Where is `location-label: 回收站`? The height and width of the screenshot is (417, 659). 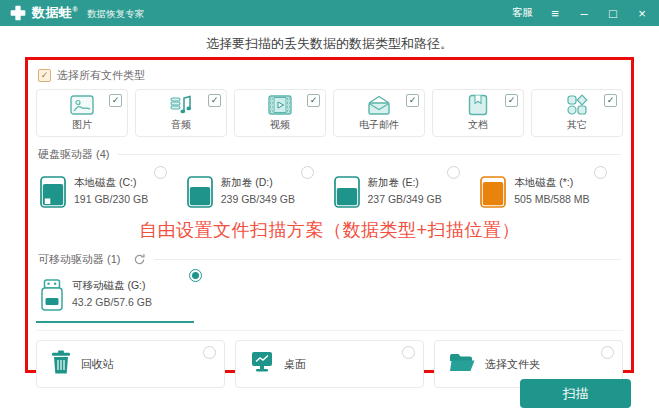
location-label: 回收站 is located at coordinates (98, 364).